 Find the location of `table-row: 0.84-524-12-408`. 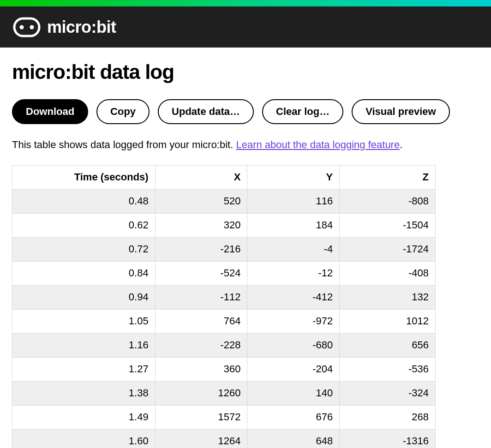

table-row: 0.84-524-12-408 is located at coordinates (224, 273).